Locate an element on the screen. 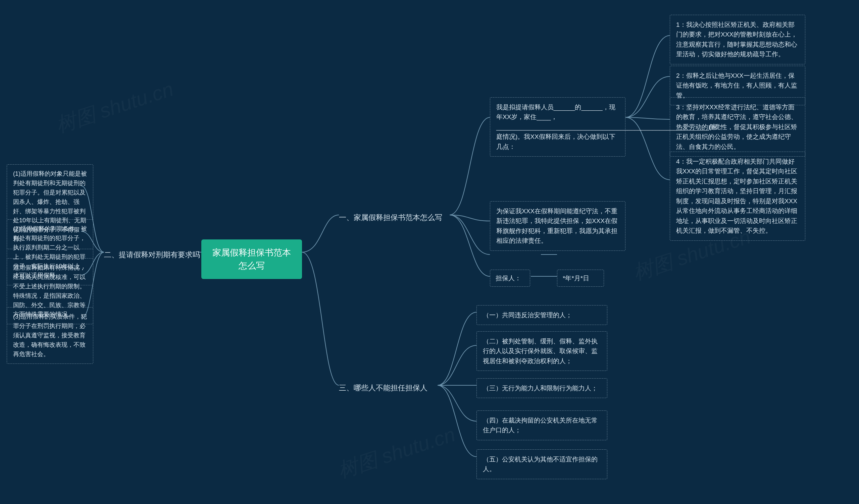  branch1-guarantee: 为保证我XXX在假释期间能遵纪守法，不重新违法犯罪，我特此提供担保，如XXX在假… is located at coordinates (558, 226).